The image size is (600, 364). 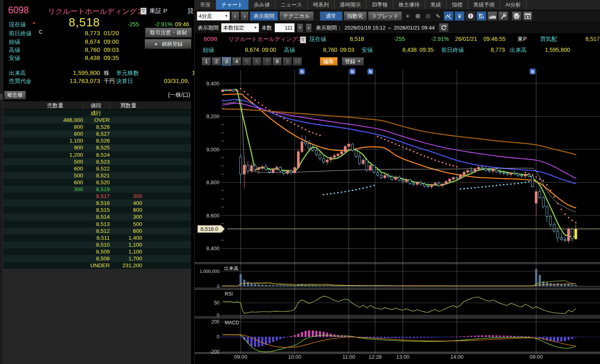 What do you see at coordinates (492, 16) in the screenshot?
I see `mountain-chart-icon` at bounding box center [492, 16].